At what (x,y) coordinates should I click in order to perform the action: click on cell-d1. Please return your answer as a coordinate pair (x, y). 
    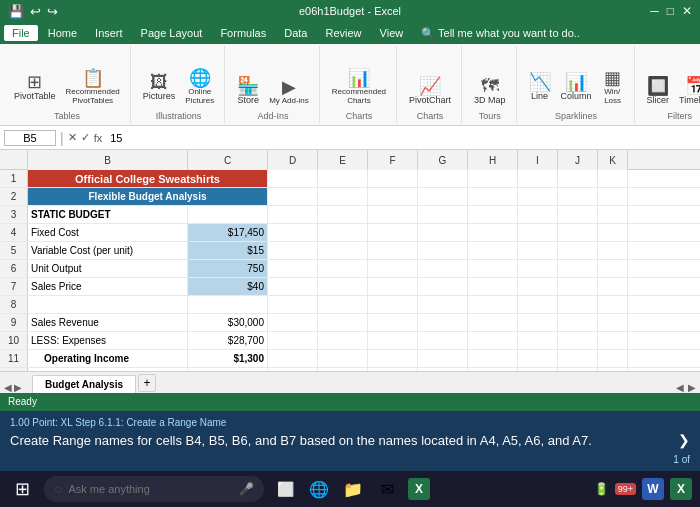
    Looking at the image, I should click on (293, 178).